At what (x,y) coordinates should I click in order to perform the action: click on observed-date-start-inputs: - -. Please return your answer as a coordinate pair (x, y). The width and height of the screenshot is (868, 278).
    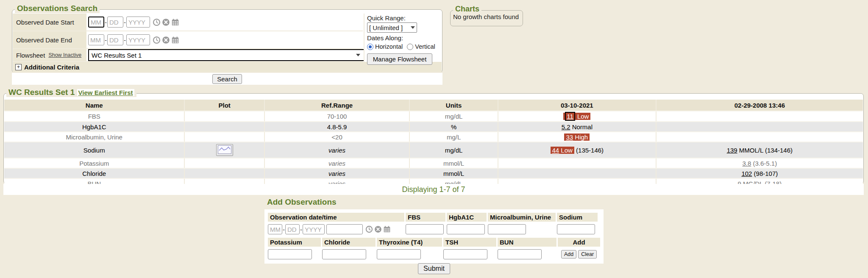
    Looking at the image, I should click on (225, 22).